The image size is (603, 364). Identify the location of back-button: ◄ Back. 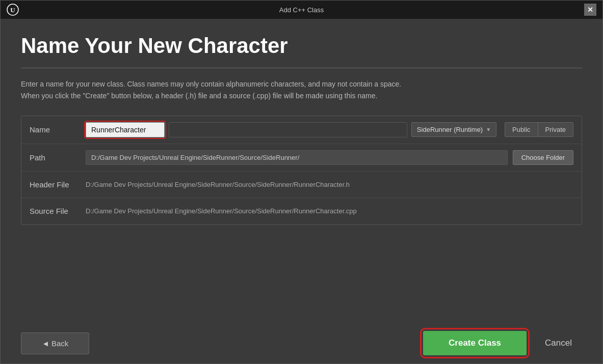
(55, 343).